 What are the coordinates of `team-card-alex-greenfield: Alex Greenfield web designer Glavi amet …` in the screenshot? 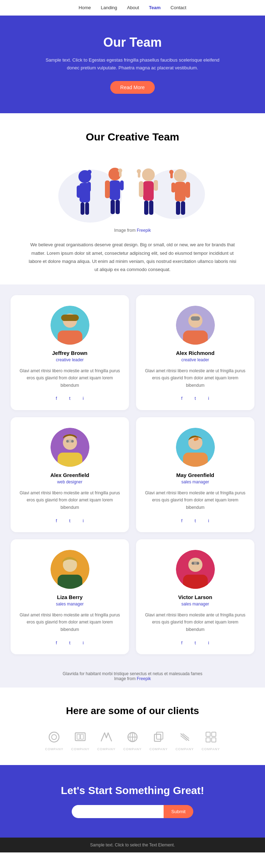 It's located at (70, 475).